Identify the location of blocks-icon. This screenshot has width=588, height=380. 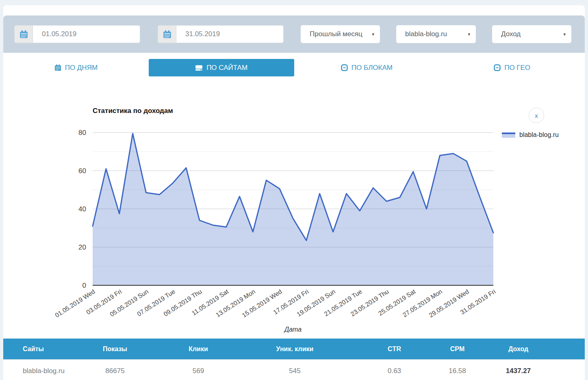
(345, 67).